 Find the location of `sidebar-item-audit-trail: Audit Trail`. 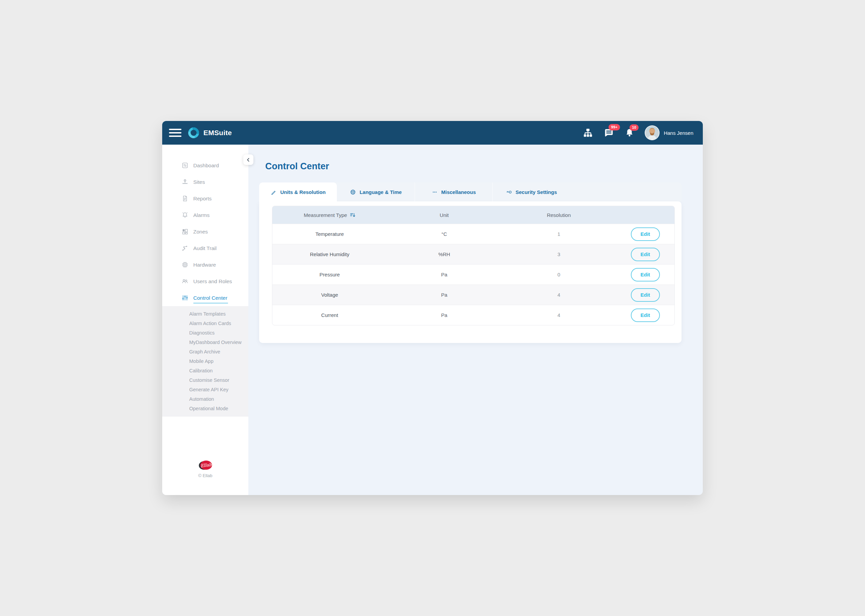

sidebar-item-audit-trail: Audit Trail is located at coordinates (206, 248).